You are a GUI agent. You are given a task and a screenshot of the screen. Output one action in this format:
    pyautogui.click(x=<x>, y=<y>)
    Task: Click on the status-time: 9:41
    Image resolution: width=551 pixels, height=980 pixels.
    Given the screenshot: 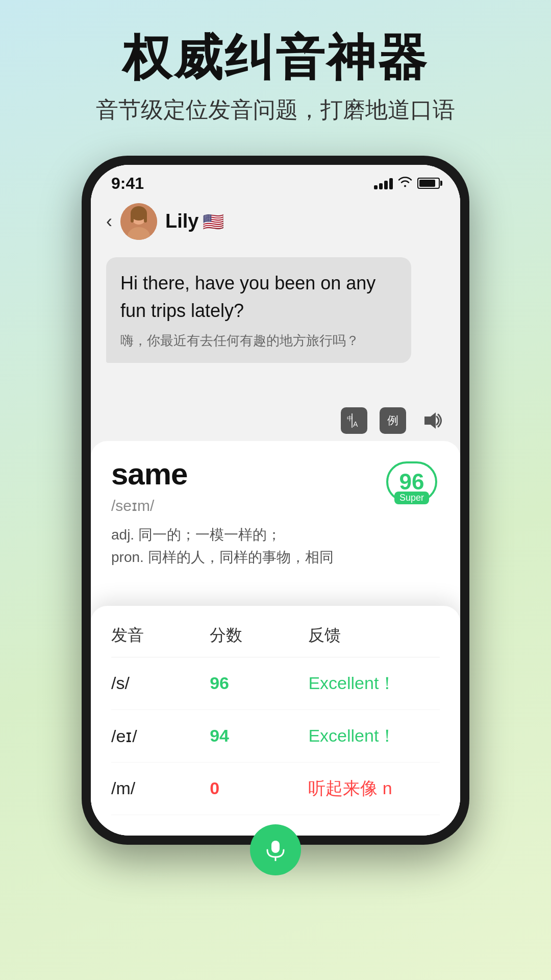 What is the action you would take?
    pyautogui.click(x=128, y=184)
    